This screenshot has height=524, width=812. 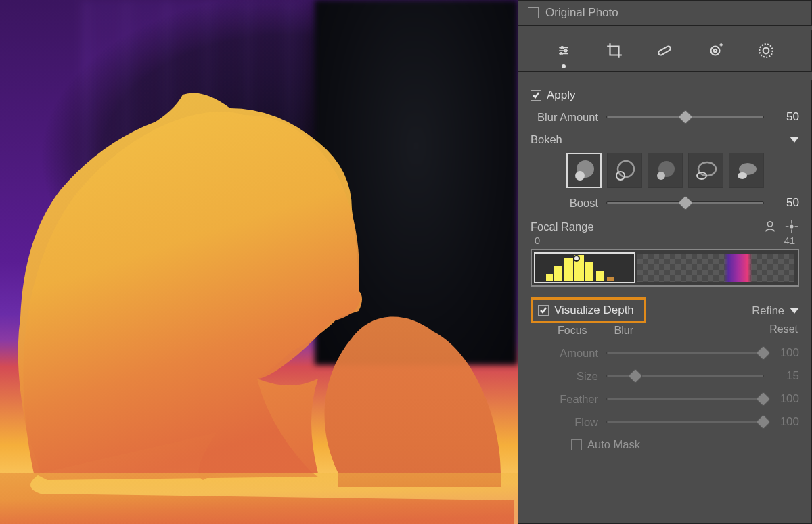 What do you see at coordinates (794, 311) in the screenshot?
I see `chevron-down-icon` at bounding box center [794, 311].